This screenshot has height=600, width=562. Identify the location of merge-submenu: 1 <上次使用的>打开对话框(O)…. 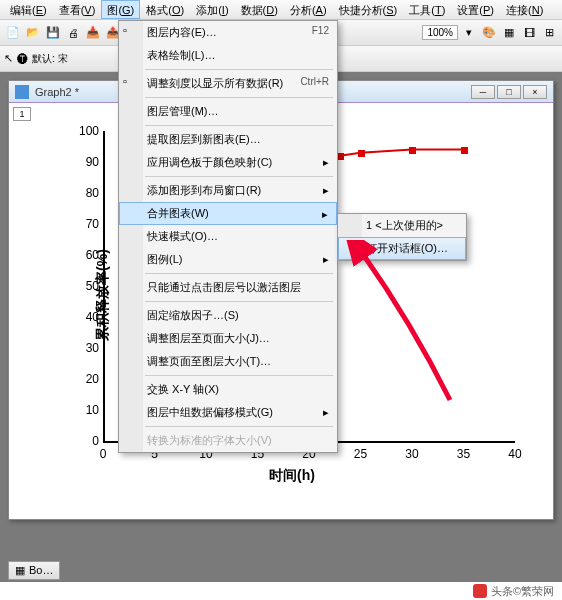
(402, 237).